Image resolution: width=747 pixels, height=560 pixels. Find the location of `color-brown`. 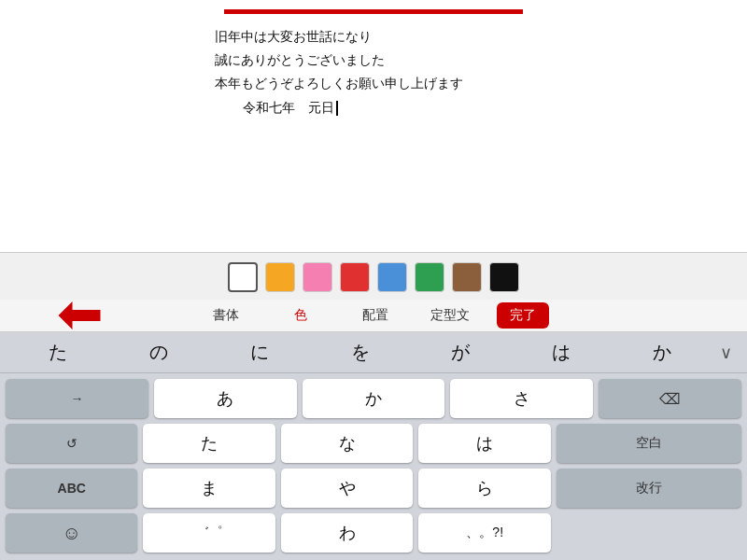

color-brown is located at coordinates (467, 277).